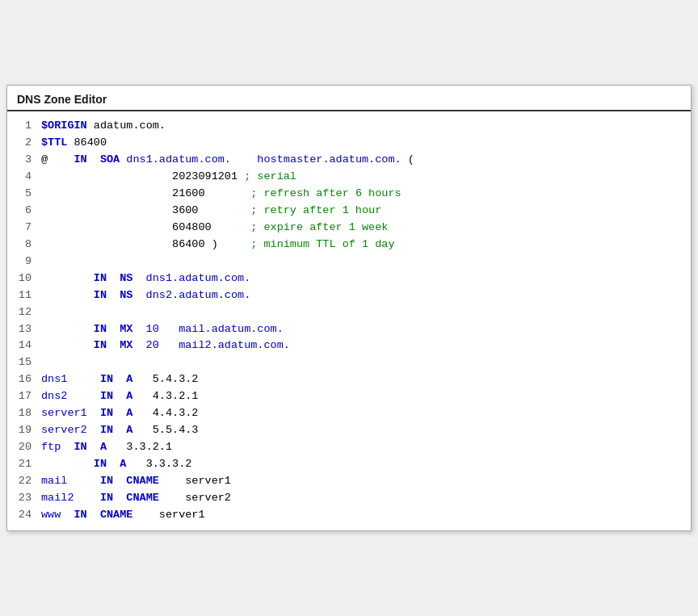  I want to click on line-number: 18, so click(26, 413).